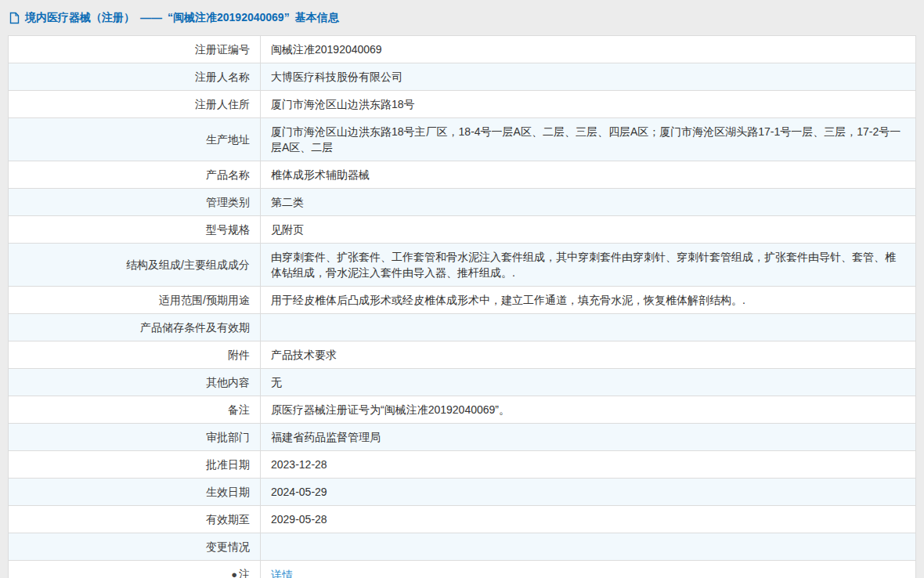  I want to click on table-row: 型号规格 见附页, so click(462, 230).